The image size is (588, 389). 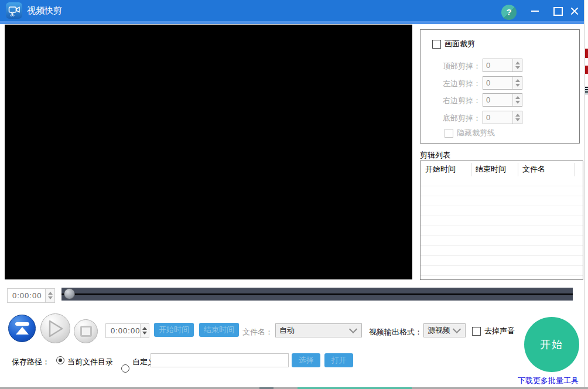 What do you see at coordinates (546, 169) in the screenshot?
I see `column-header-filename: 文件名` at bounding box center [546, 169].